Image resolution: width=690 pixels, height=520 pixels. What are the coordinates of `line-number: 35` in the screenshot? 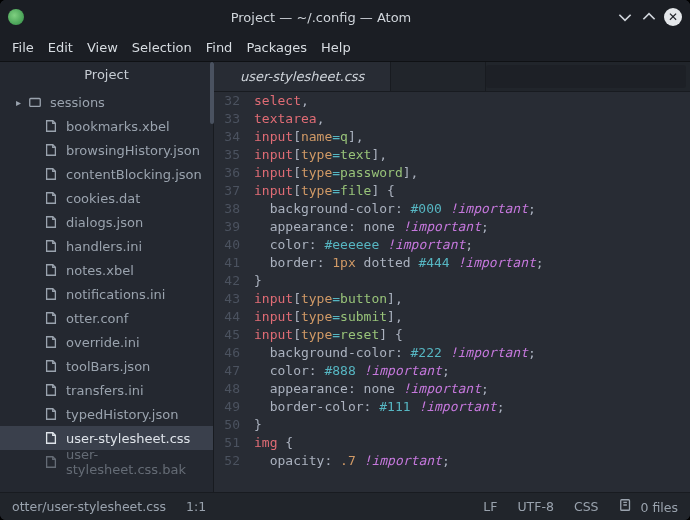 It's located at (227, 155).